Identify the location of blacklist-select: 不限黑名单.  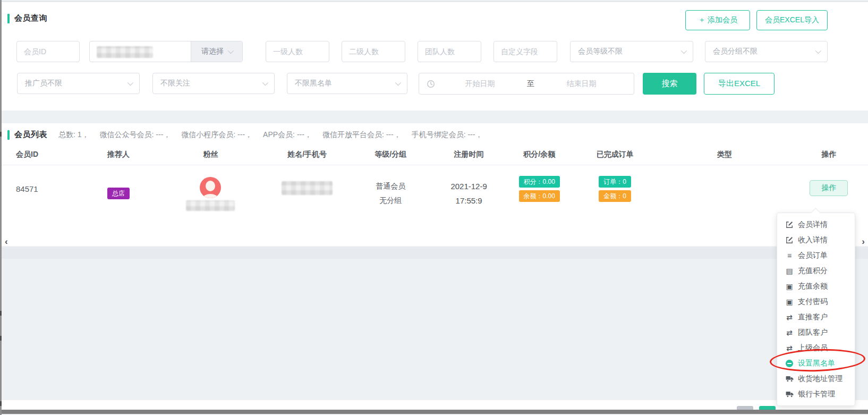
(347, 83).